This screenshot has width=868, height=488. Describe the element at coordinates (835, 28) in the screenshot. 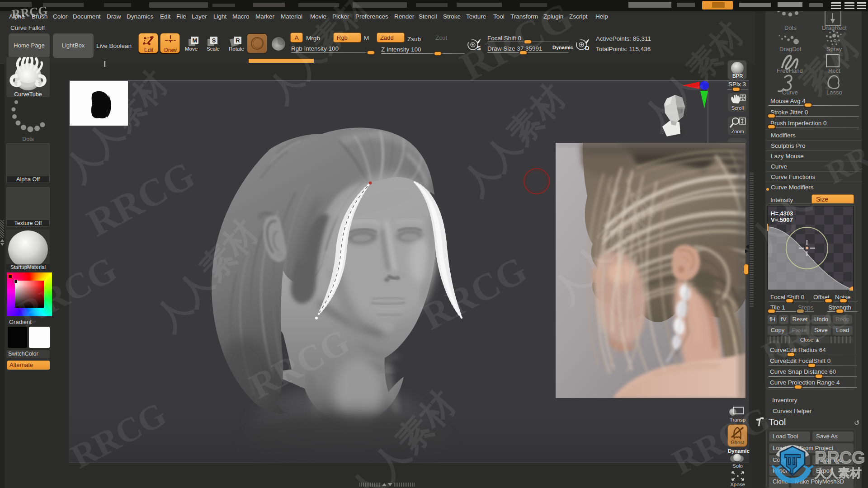

I see `svg-text: DragRect` at that location.